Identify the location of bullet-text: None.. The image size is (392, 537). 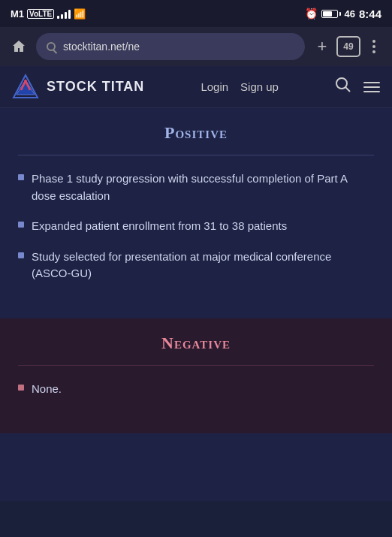
(47, 389).